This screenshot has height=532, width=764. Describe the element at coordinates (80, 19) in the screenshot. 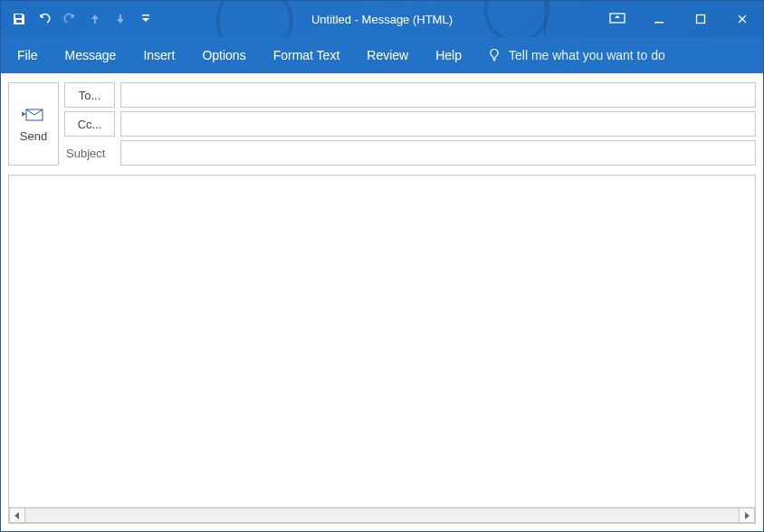

I see `quick-access-toolbar` at that location.